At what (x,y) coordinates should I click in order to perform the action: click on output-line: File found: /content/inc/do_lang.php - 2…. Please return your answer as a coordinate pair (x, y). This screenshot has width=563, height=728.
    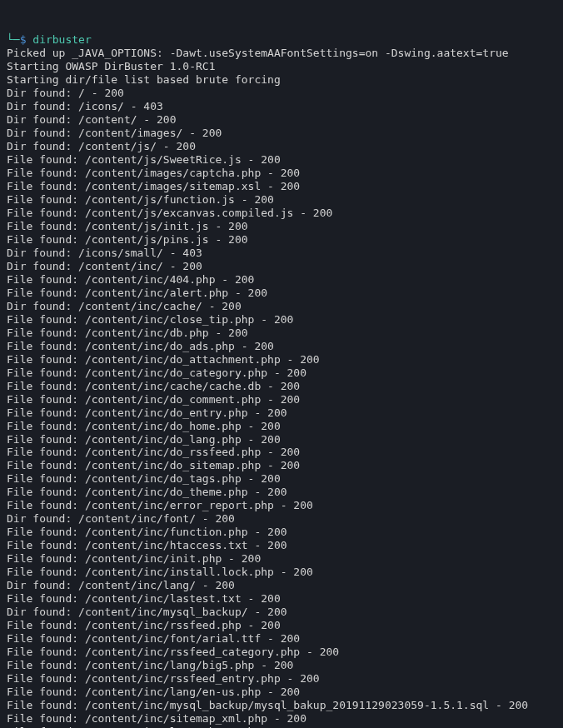
    Looking at the image, I should click on (282, 440).